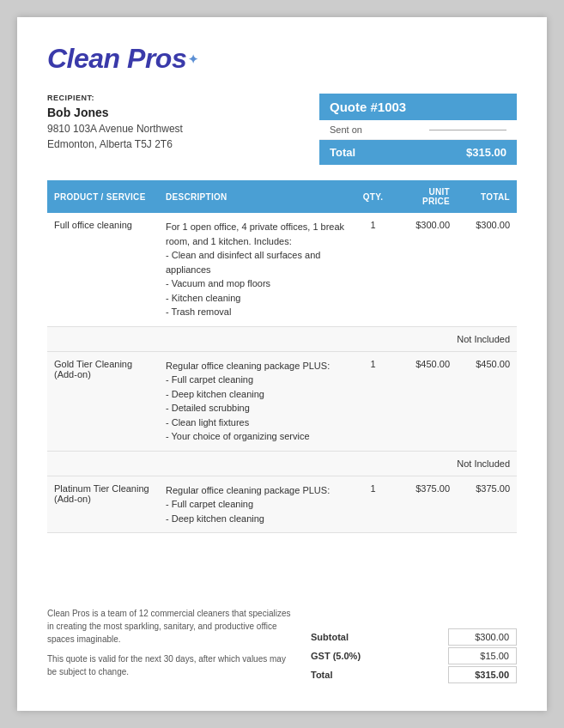 Image resolution: width=564 pixels, height=728 pixels. Describe the element at coordinates (326, 675) in the screenshot. I see `total-label: Total` at that location.